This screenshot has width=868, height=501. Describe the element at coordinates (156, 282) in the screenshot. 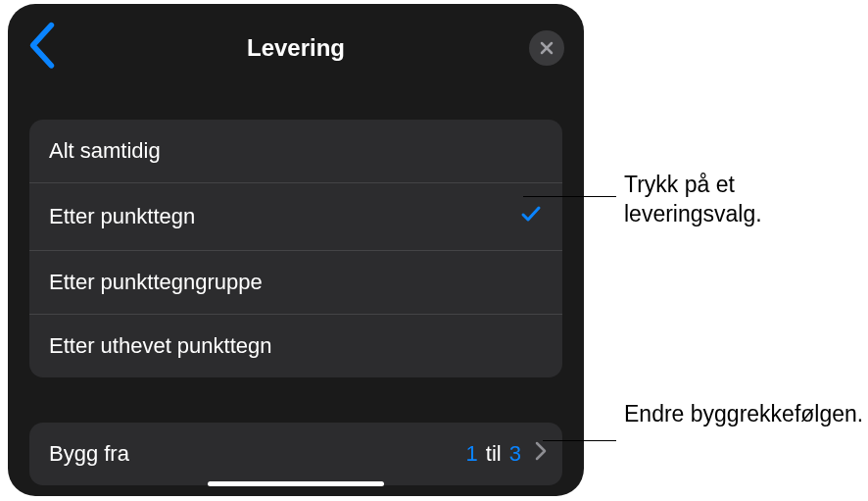

I see `option-label: Etter punkttegngruppe` at that location.